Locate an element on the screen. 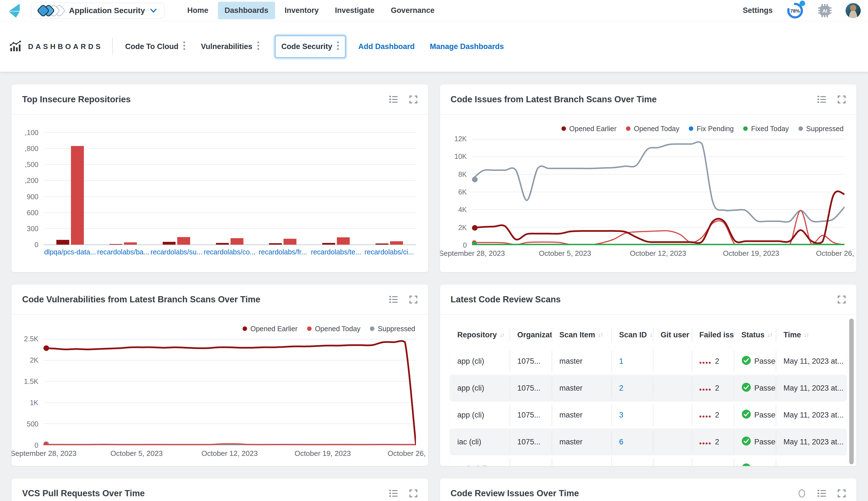  column-header-repository: Repository↓↑ is located at coordinates (480, 335).